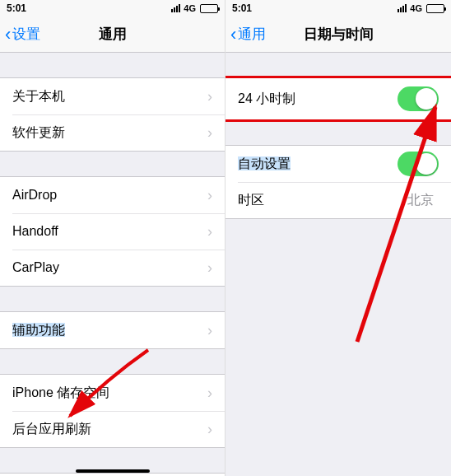 The height and width of the screenshot is (476, 451). What do you see at coordinates (338, 164) in the screenshot?
I see `row-auto-set: 自动设置` at bounding box center [338, 164].